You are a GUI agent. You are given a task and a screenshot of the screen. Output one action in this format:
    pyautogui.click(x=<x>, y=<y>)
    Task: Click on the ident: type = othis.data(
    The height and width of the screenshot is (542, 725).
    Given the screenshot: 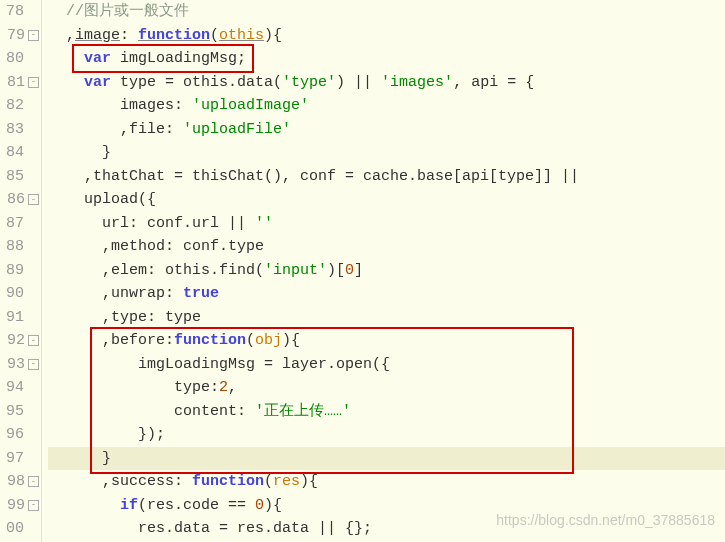 What is the action you would take?
    pyautogui.click(x=201, y=82)
    